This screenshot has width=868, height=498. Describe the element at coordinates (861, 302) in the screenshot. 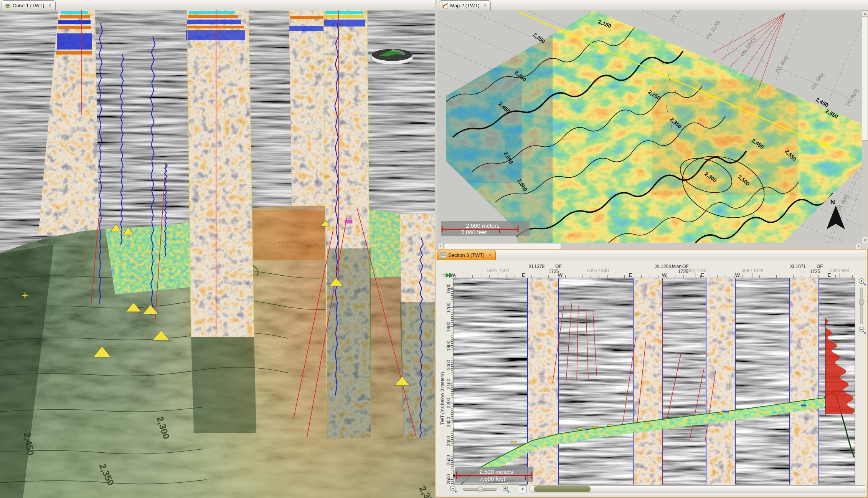

I see `vertical-zoom-slider-thumb` at that location.